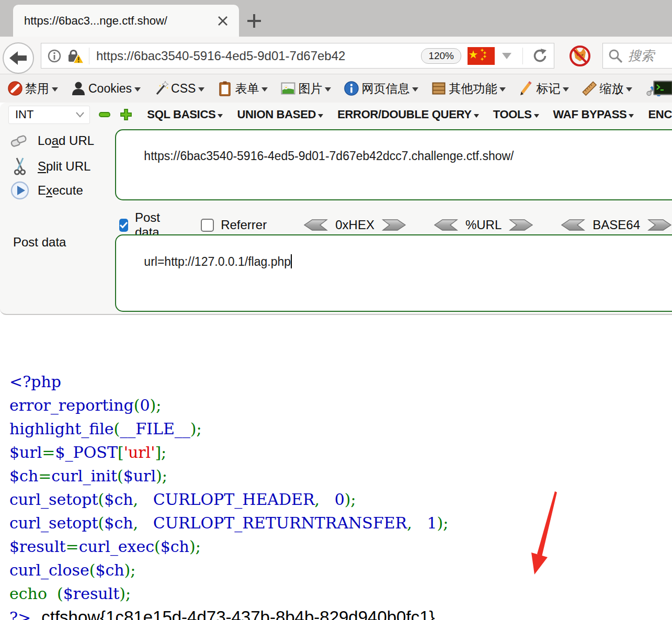 This screenshot has width=672, height=620. What do you see at coordinates (229, 570) in the screenshot?
I see `php-code-line: curl_close($ch);` at bounding box center [229, 570].